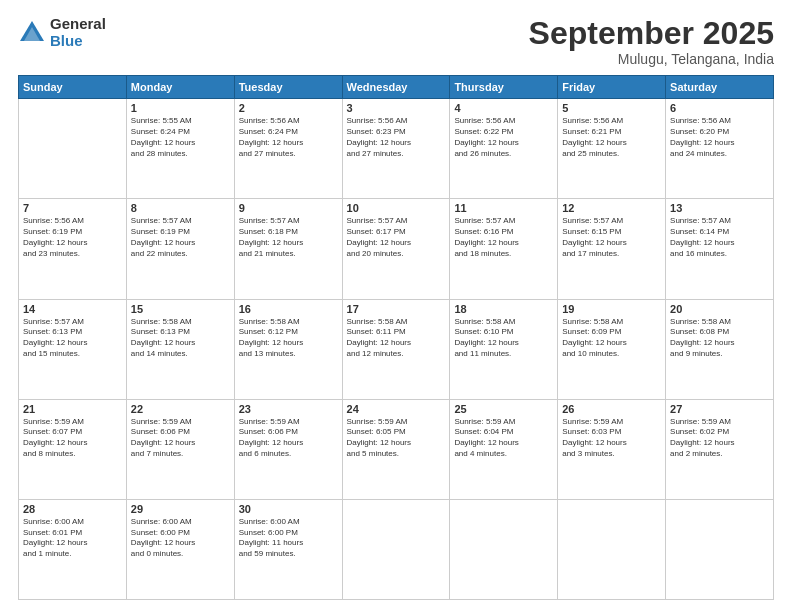 The height and width of the screenshot is (612, 792). Describe the element at coordinates (612, 309) in the screenshot. I see `day-number: 19` at that location.